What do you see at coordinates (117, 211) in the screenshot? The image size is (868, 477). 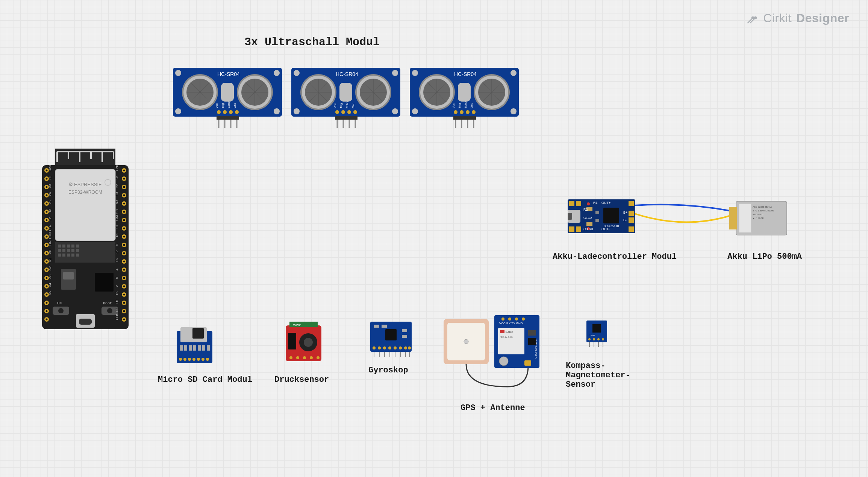 I see `svg-text: 21` at bounding box center [117, 211].